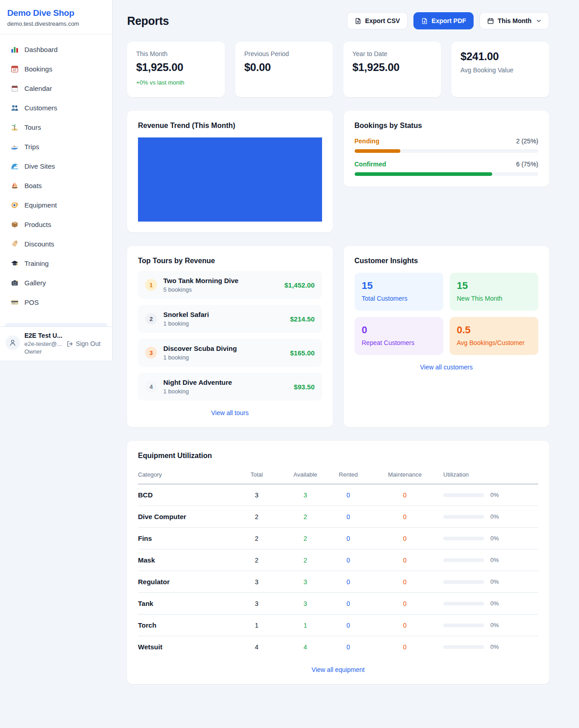  Describe the element at coordinates (56, 302) in the screenshot. I see `sidebar-item: POS` at that location.